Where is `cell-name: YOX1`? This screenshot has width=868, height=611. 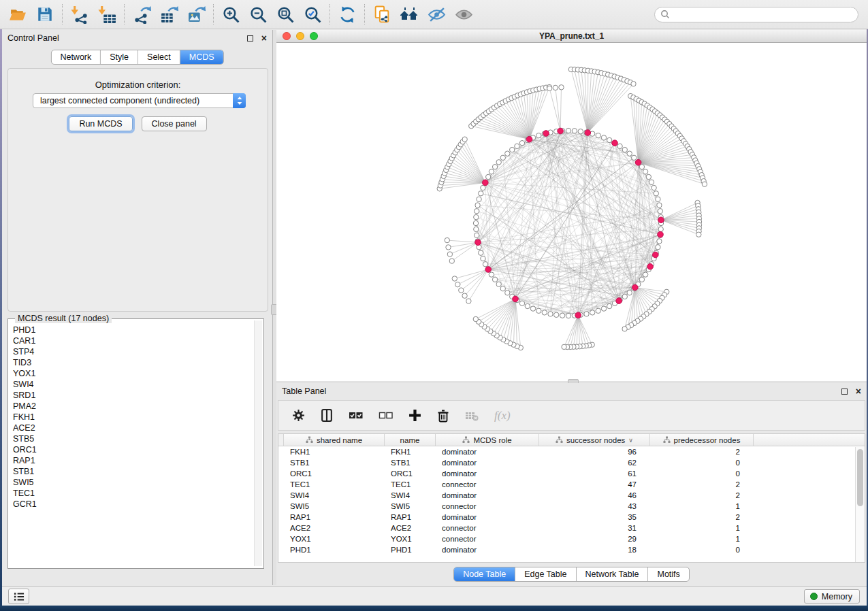
cell-name: YOX1 is located at coordinates (410, 539).